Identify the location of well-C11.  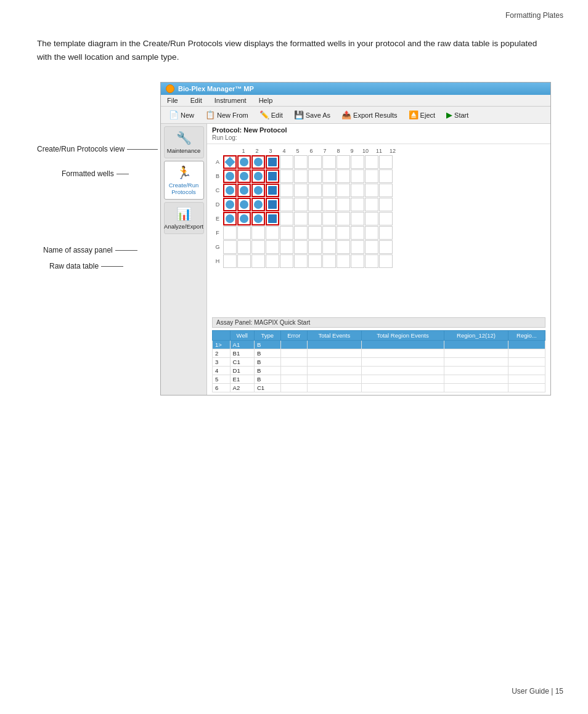
(372, 190).